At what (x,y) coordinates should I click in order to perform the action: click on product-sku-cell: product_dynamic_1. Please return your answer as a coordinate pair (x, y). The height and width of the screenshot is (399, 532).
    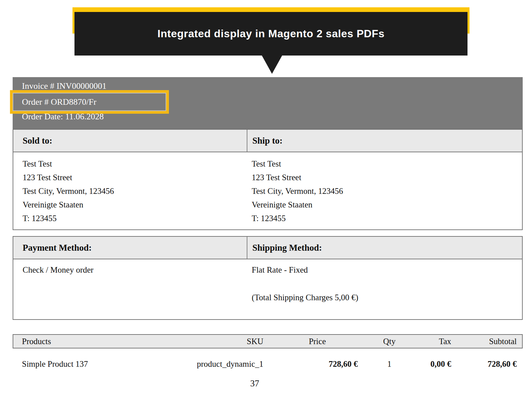
    Looking at the image, I should click on (213, 364).